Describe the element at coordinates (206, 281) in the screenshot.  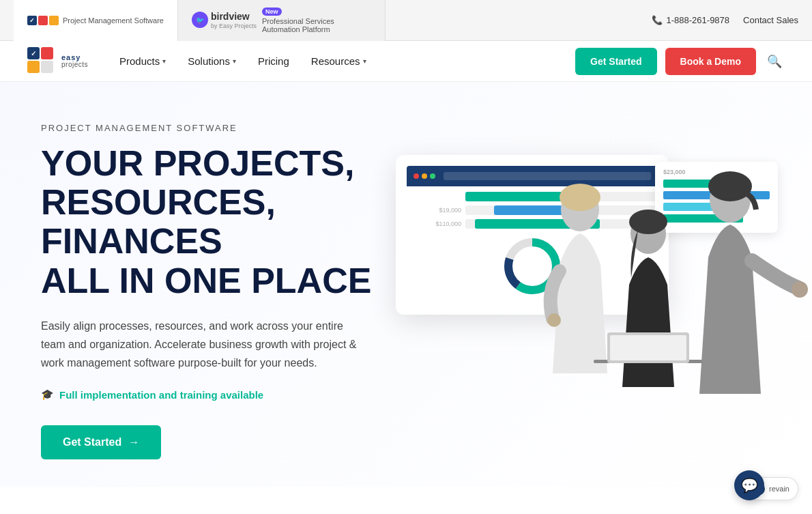
I see `hero-title-line3: ALL IN ONE PLACE` at that location.